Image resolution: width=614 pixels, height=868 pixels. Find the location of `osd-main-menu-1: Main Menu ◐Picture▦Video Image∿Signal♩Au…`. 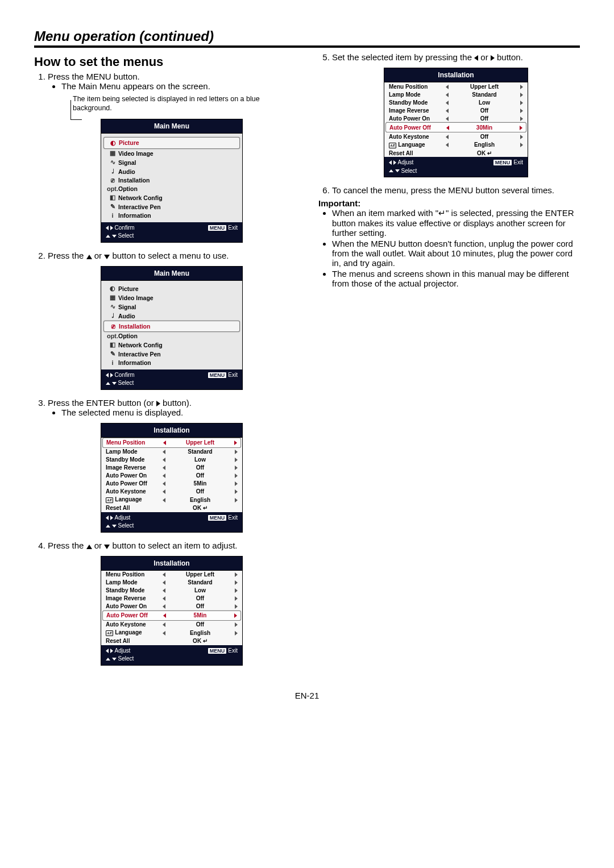

osd-main-menu-1: Main Menu ◐Picture▦Video Image∿Signal♩Au… is located at coordinates (172, 181).